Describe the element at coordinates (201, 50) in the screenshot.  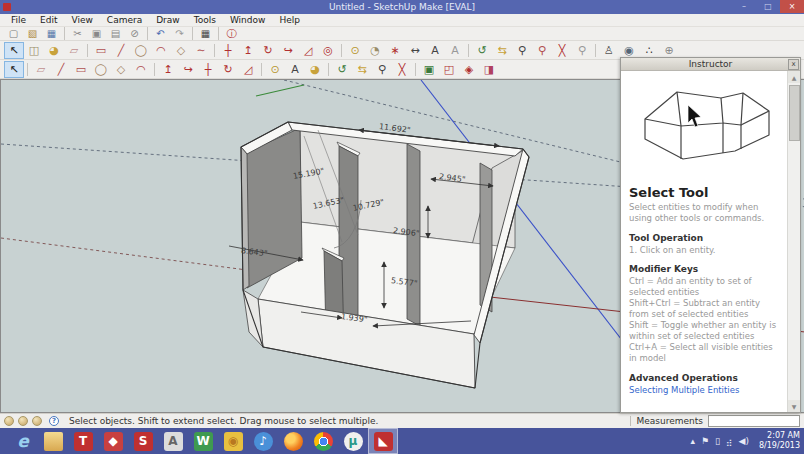
I see `freehand-button: ∼` at that location.